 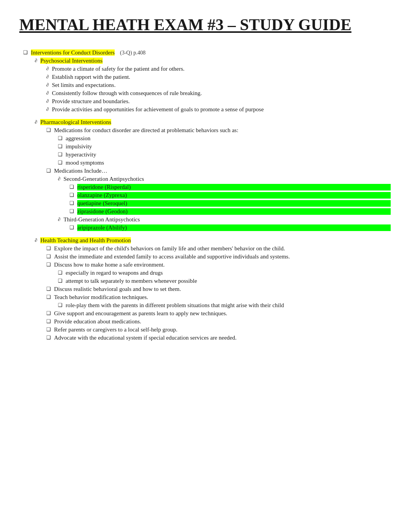 I want to click on item-text: Medications for conduct disorder are dir…, so click(x=222, y=131).